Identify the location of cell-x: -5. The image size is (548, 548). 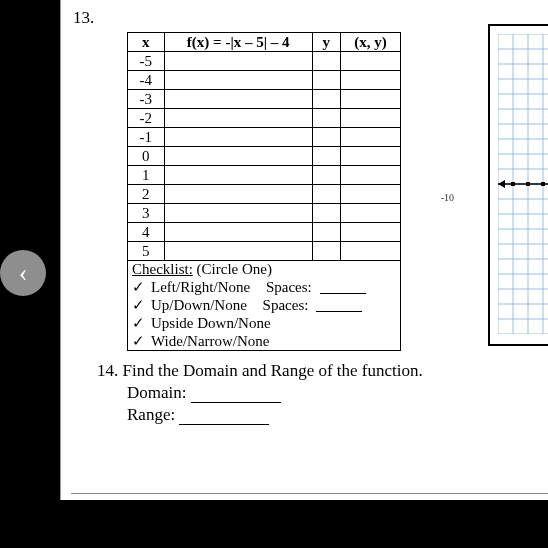
(146, 62).